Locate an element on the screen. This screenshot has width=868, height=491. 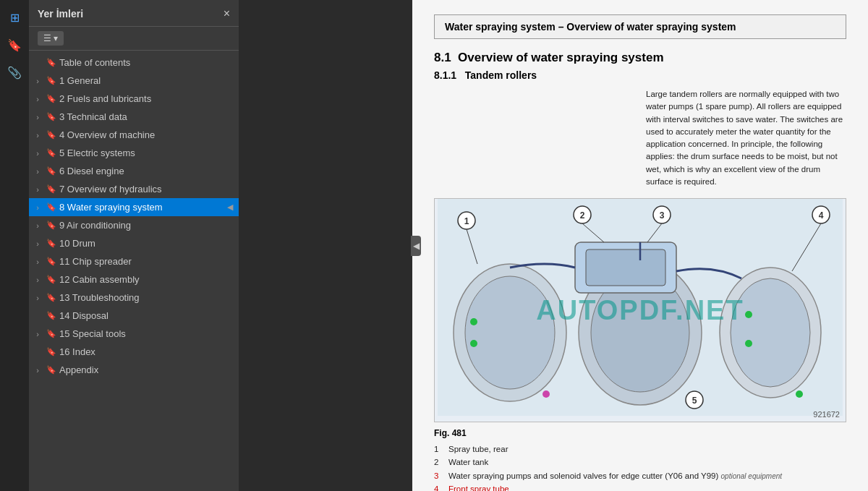
svg-text: 5 is located at coordinates (694, 401).